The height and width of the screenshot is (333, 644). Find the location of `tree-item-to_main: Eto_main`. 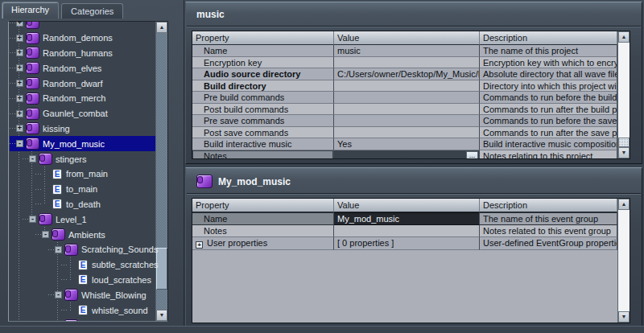

tree-item-to_main: Eto_main is located at coordinates (82, 190).